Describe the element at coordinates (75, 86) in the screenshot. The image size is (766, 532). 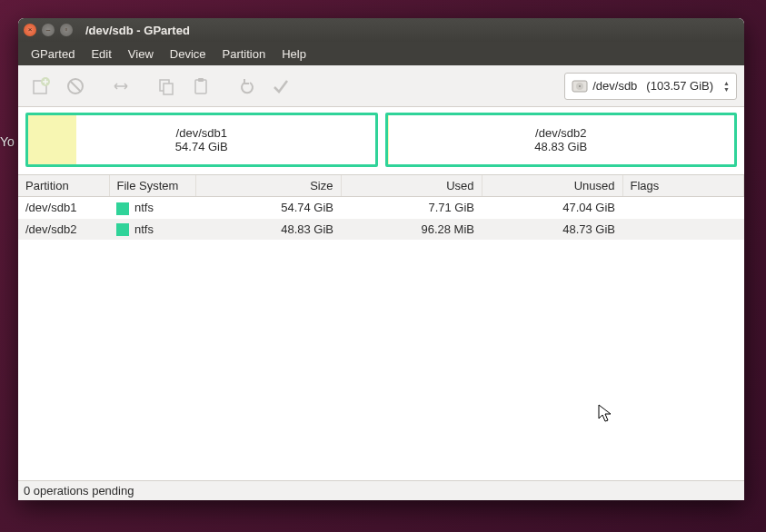
I see `delete-partition-button` at that location.